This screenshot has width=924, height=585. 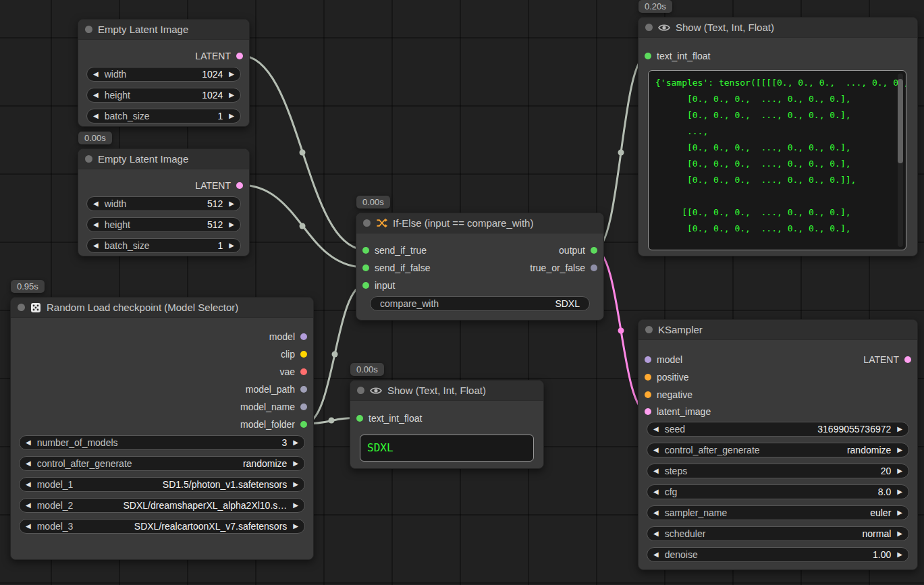 What do you see at coordinates (304, 389) in the screenshot?
I see `model-path-output-dot` at bounding box center [304, 389].